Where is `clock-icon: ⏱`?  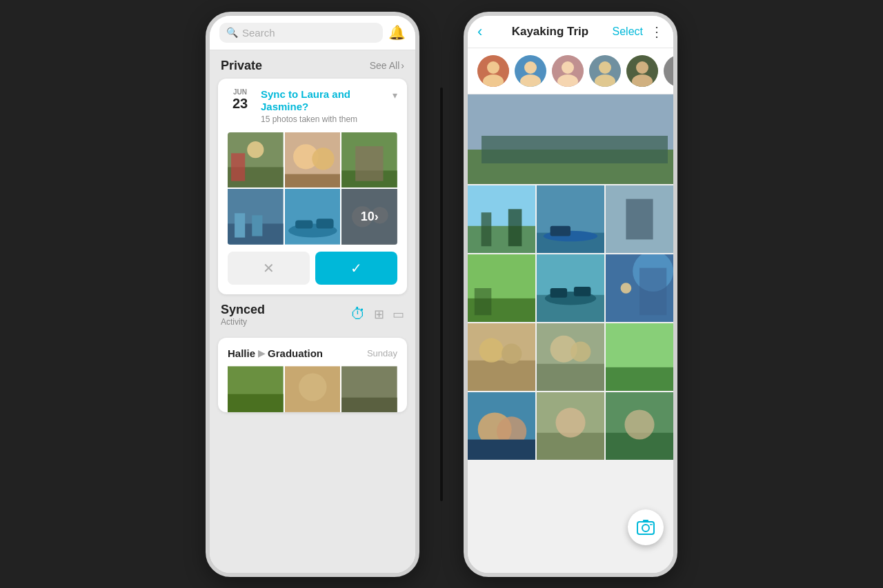 clock-icon: ⏱ is located at coordinates (358, 314).